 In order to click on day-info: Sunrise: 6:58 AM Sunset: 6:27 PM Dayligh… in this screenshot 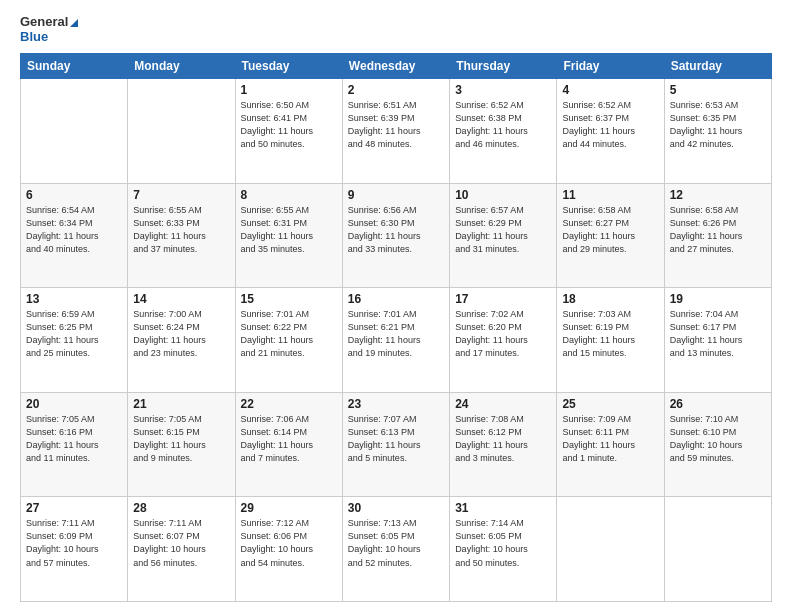, I will do `click(610, 230)`.